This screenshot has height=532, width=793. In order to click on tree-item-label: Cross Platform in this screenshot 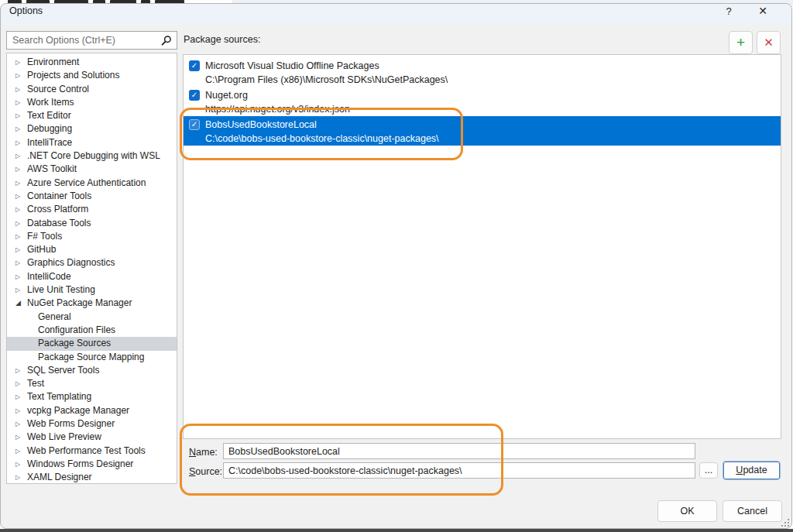, I will do `click(57, 209)`.